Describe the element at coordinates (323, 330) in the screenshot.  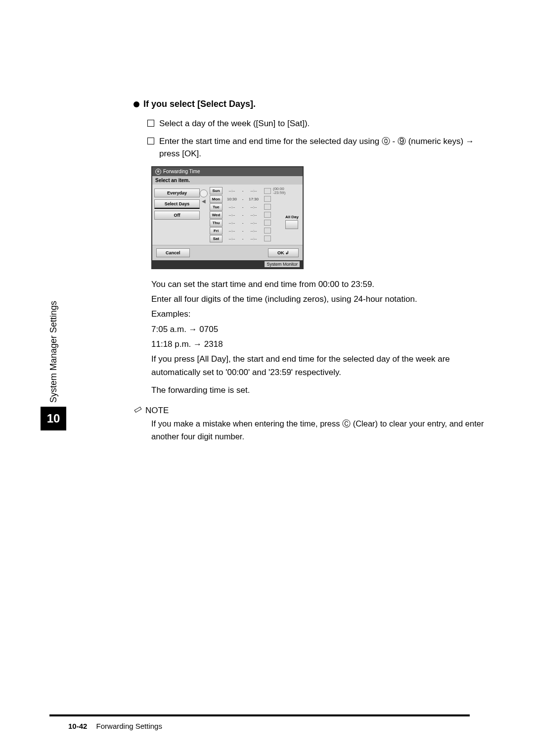
I see `body-example: 7:05 a.m. → 0705` at that location.